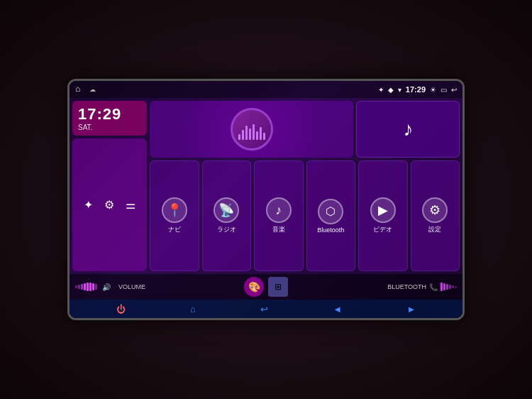 This screenshot has width=532, height=399. Describe the element at coordinates (121, 310) in the screenshot. I see `power-nav-icon: ⏻` at that location.